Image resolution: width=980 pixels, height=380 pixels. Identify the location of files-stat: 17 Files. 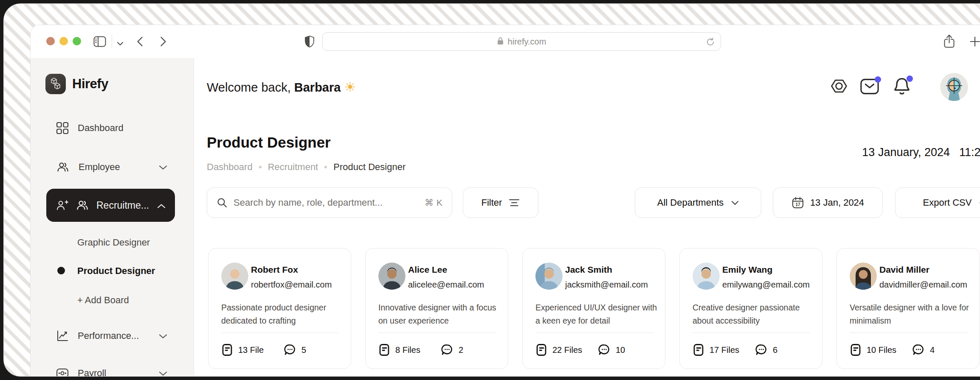
(716, 350).